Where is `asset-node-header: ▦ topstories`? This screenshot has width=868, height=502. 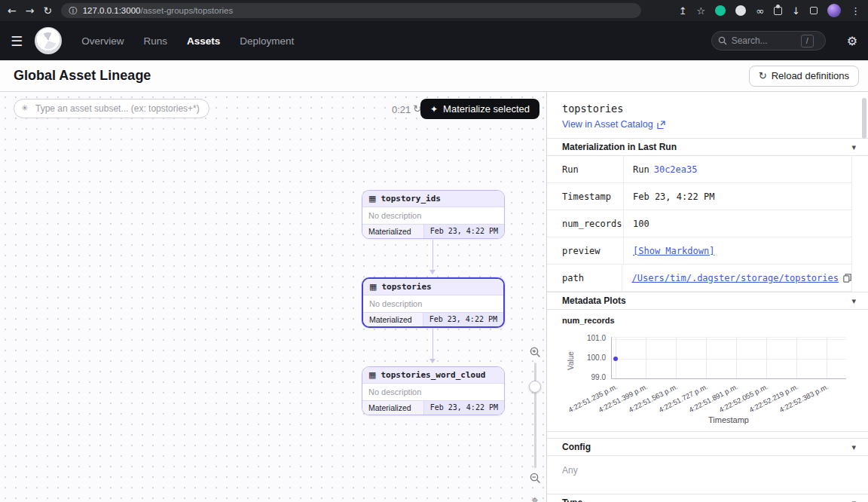
asset-node-header: ▦ topstories is located at coordinates (433, 287).